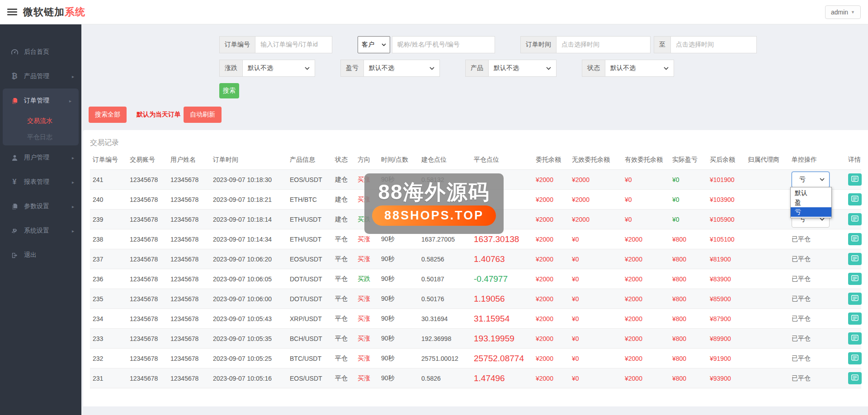 This screenshot has height=415, width=868. What do you see at coordinates (249, 279) in the screenshot?
I see `order-time: 2023-09-07 10:06:05` at bounding box center [249, 279].